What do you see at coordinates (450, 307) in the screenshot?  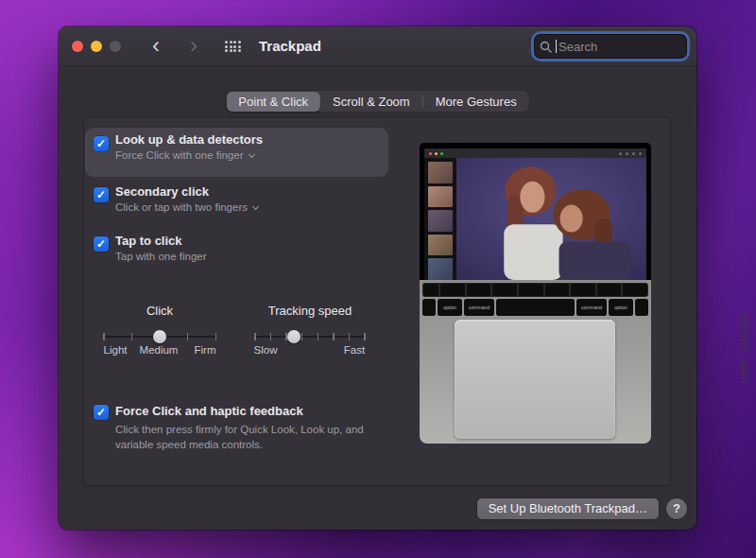 I see `key-option-left: option` at bounding box center [450, 307].